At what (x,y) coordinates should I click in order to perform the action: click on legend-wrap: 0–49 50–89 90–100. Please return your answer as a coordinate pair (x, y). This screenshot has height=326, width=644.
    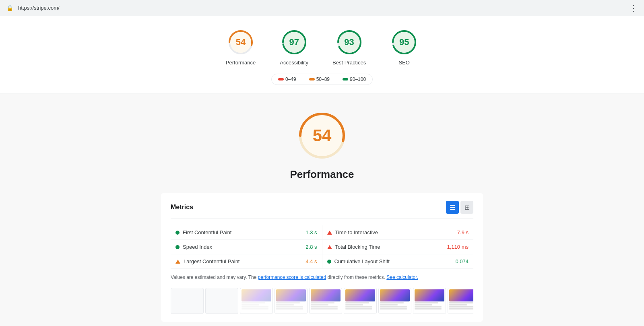
    Looking at the image, I should click on (322, 79).